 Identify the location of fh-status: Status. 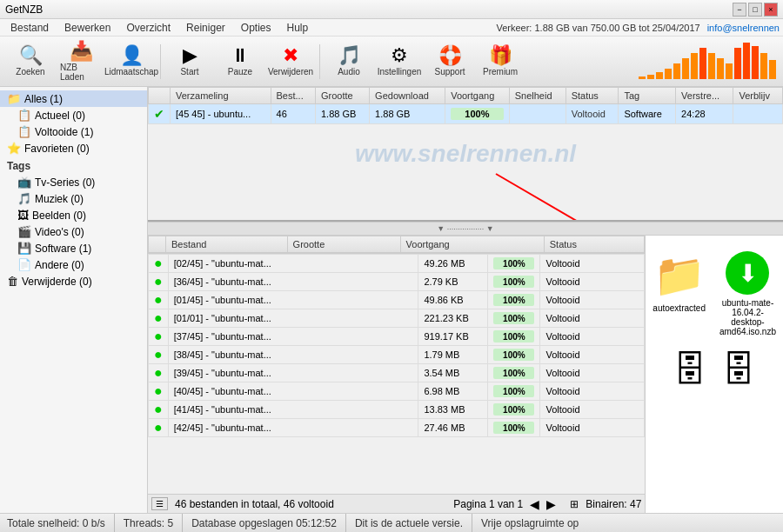
(594, 245).